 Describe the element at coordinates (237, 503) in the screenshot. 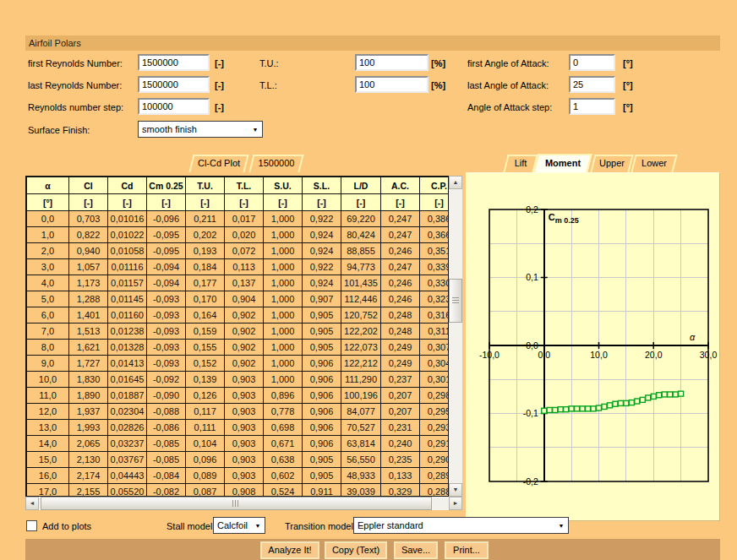

I see `horizontal-scroll-thumb` at that location.